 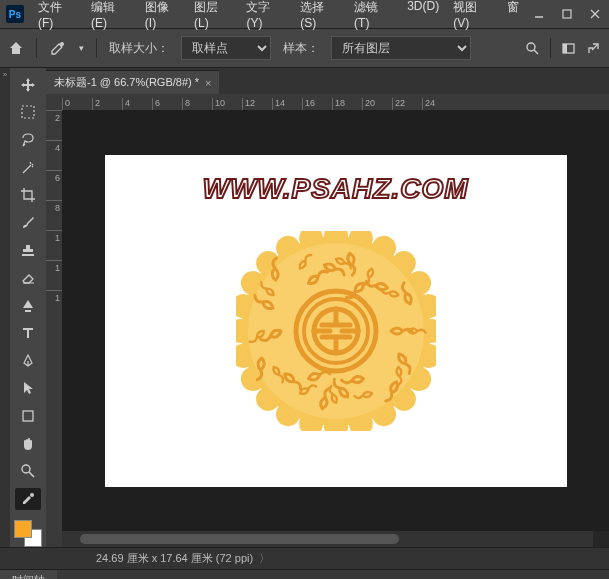 I want to click on tab-close-icon: ×, so click(x=208, y=83).